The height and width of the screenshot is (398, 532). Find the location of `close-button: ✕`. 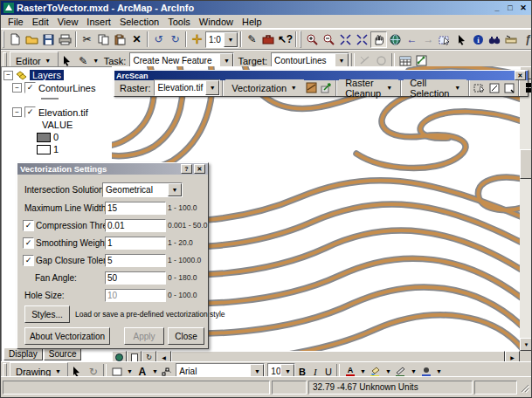

close-button: ✕ is located at coordinates (523, 8).